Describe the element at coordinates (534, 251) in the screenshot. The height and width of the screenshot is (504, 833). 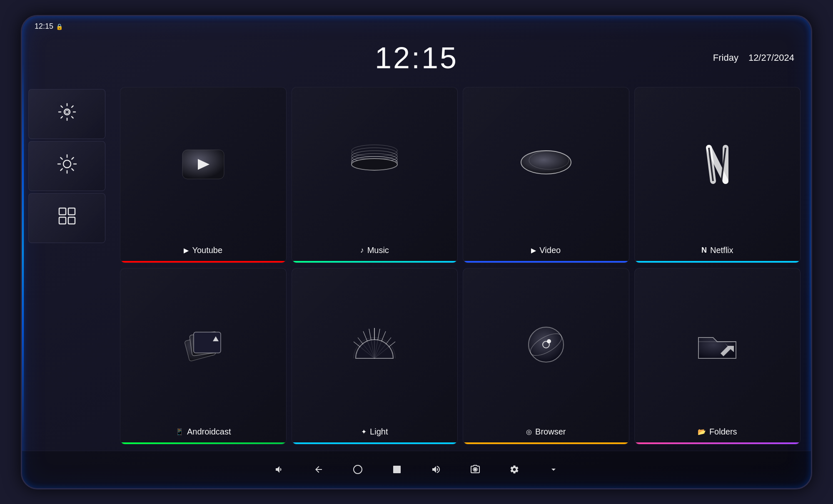
I see `video-label-icon: ▶` at that location.